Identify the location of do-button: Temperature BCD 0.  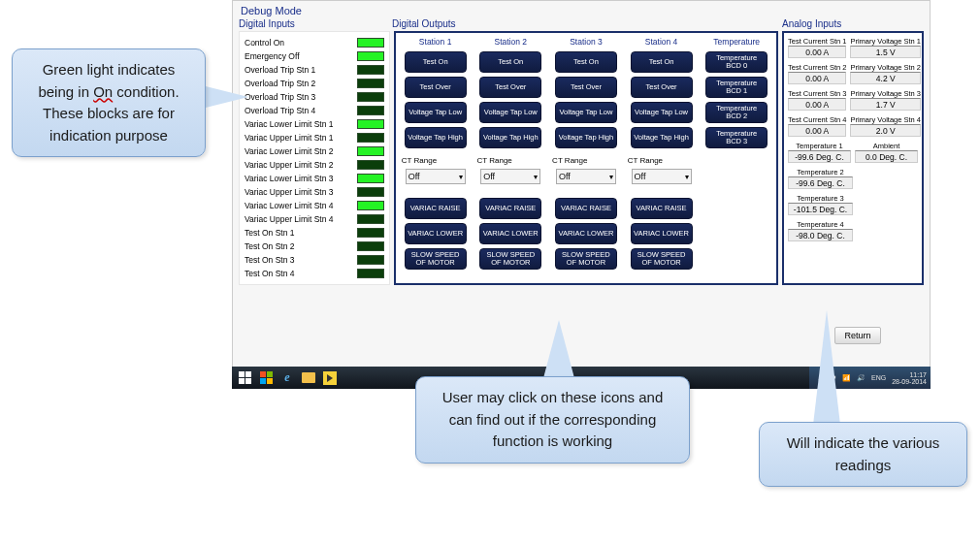
(736, 62).